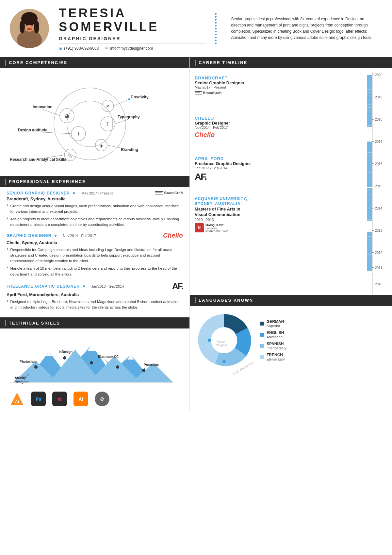  I want to click on language-pie-chart: myCV designer myCV designer.com, so click(224, 340).